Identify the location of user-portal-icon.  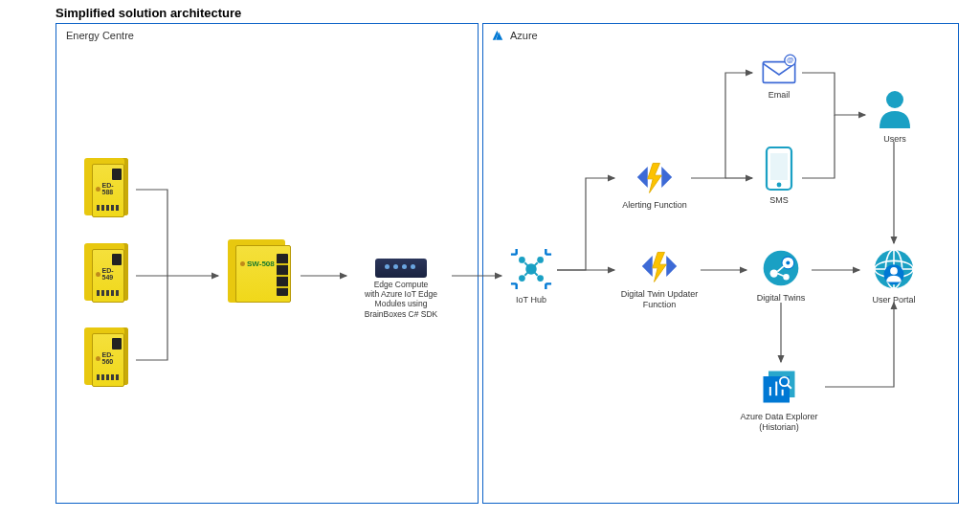
(894, 269).